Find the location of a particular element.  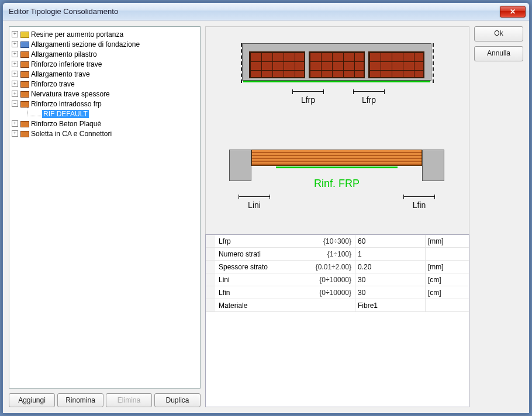

ok-button: Ok is located at coordinates (499, 34).